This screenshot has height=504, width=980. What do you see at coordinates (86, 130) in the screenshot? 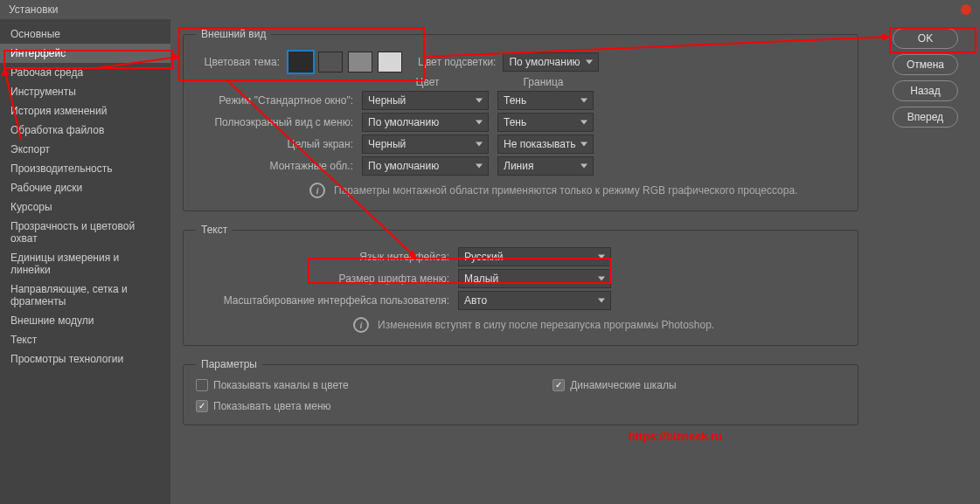
I see `sidebar-item-filehandling: Обработка файлов` at bounding box center [86, 130].